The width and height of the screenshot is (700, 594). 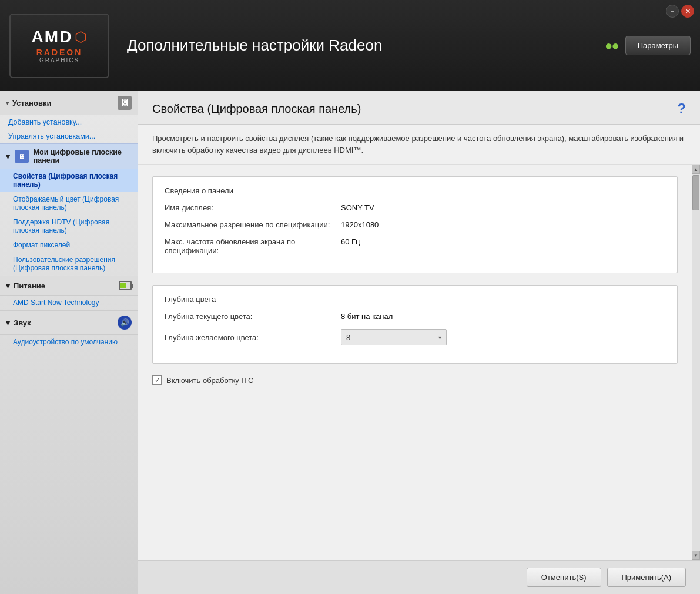 What do you see at coordinates (69, 286) in the screenshot?
I see `sidebar-section-power: ▾ Питание` at bounding box center [69, 286].